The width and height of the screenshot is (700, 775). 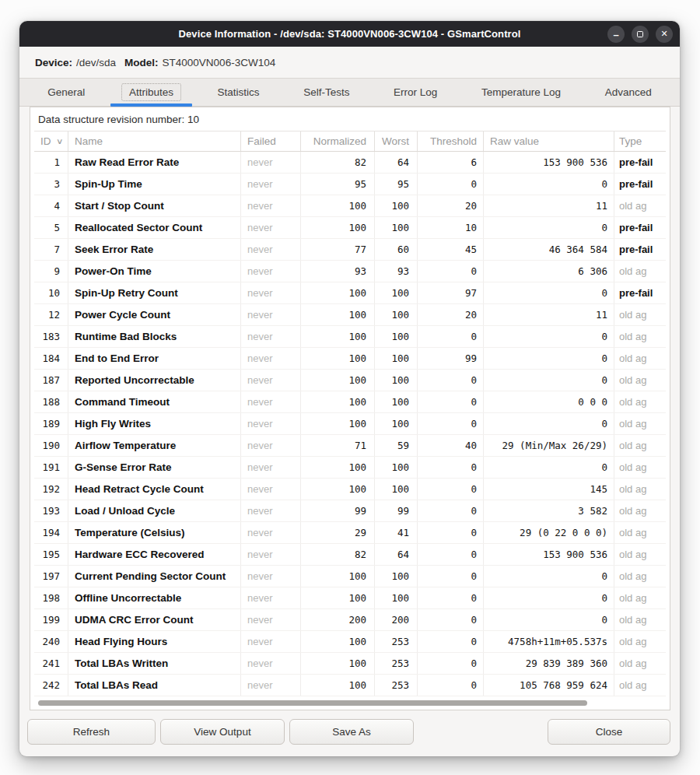 What do you see at coordinates (59, 142) in the screenshot?
I see `sort-down-icon: ∨` at bounding box center [59, 142].